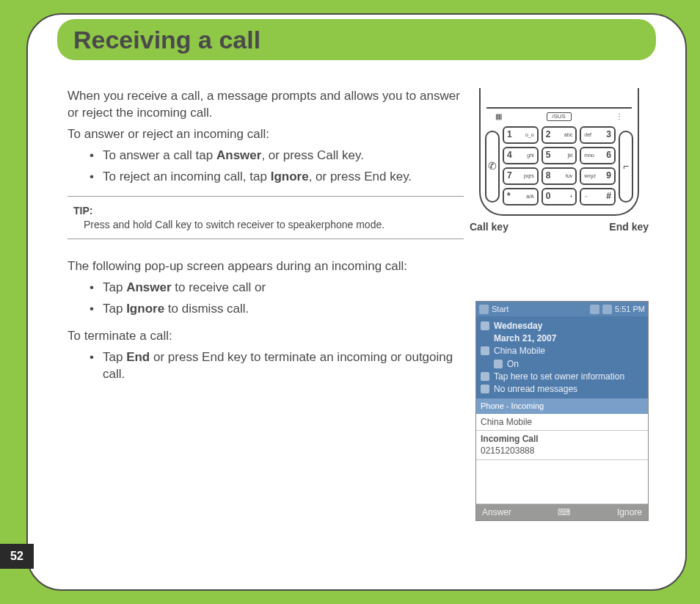 The image size is (700, 604). What do you see at coordinates (266, 267) in the screenshot?
I see `popup-intro: The following pop-up screen appears duri…` at bounding box center [266, 267].